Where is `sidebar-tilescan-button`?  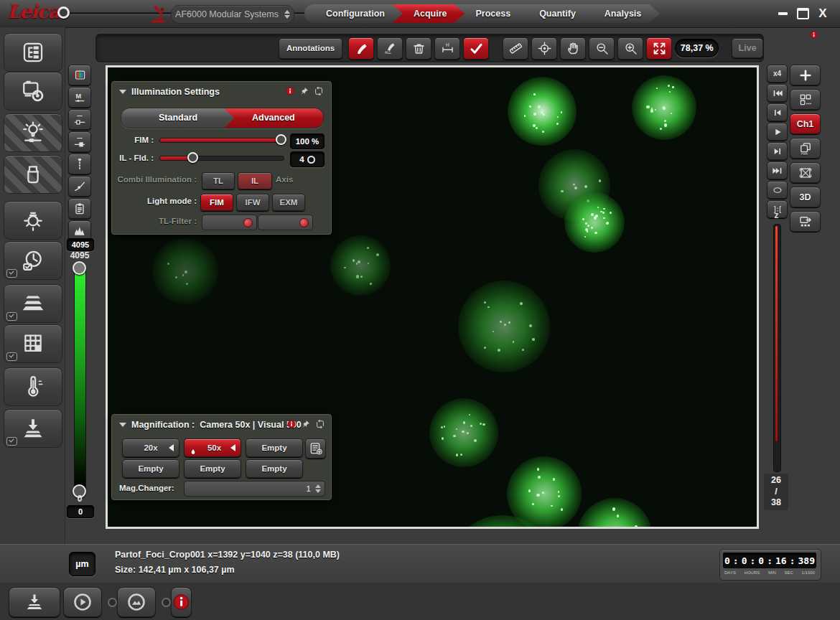 sidebar-tilescan-button is located at coordinates (33, 344).